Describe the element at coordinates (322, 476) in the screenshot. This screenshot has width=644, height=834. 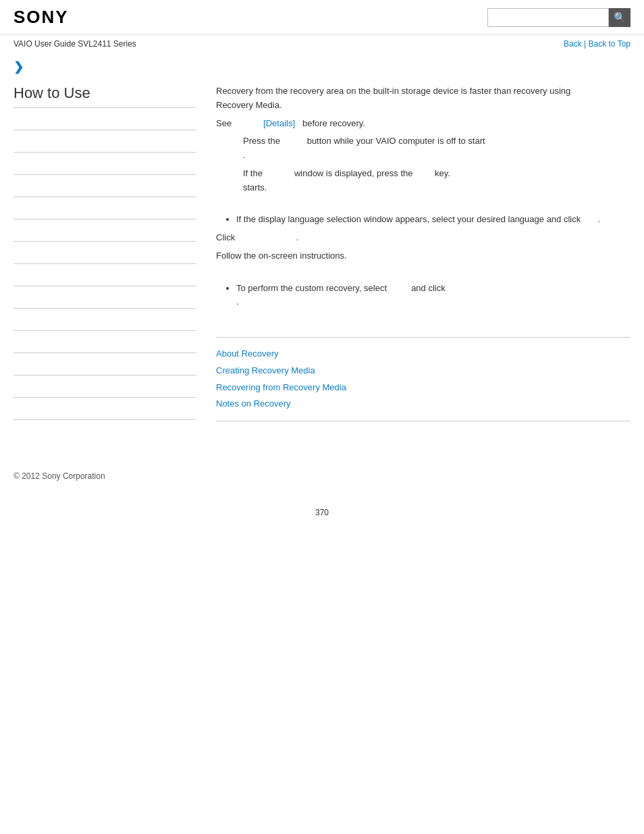
I see `page-footer: © 2012 Sony Corporation` at that location.